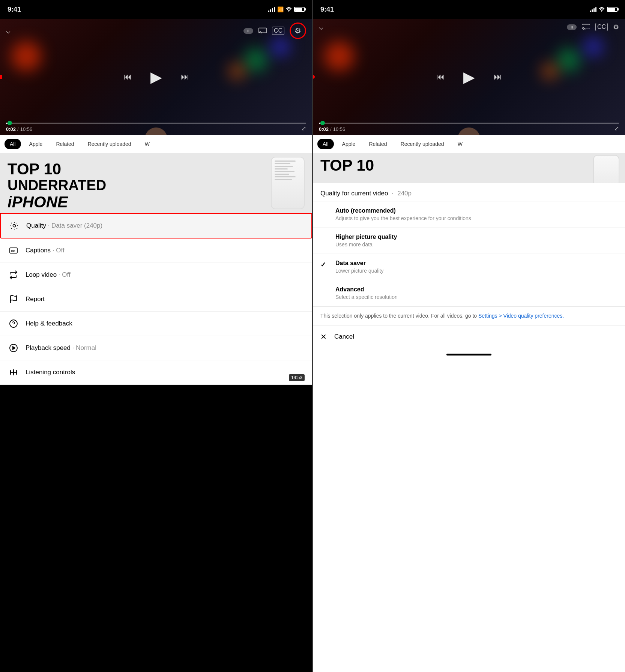  What do you see at coordinates (275, 31) in the screenshot?
I see `top-right-controls: ⏸ CC ⚙` at bounding box center [275, 31].